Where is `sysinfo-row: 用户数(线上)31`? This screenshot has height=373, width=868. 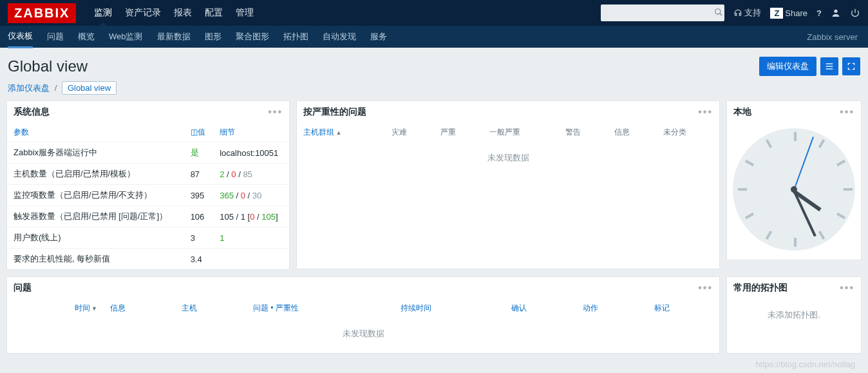
sysinfo-row: 用户数(线上)31 is located at coordinates (148, 238).